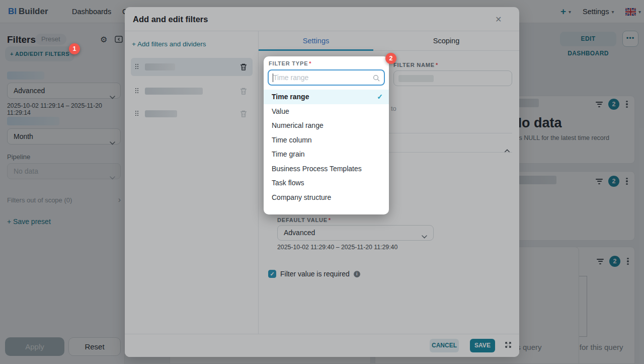 This screenshot has height=364, width=644. What do you see at coordinates (326, 169) in the screenshot?
I see `dropdown-option-business-process-templates: Business Process Templates` at bounding box center [326, 169].